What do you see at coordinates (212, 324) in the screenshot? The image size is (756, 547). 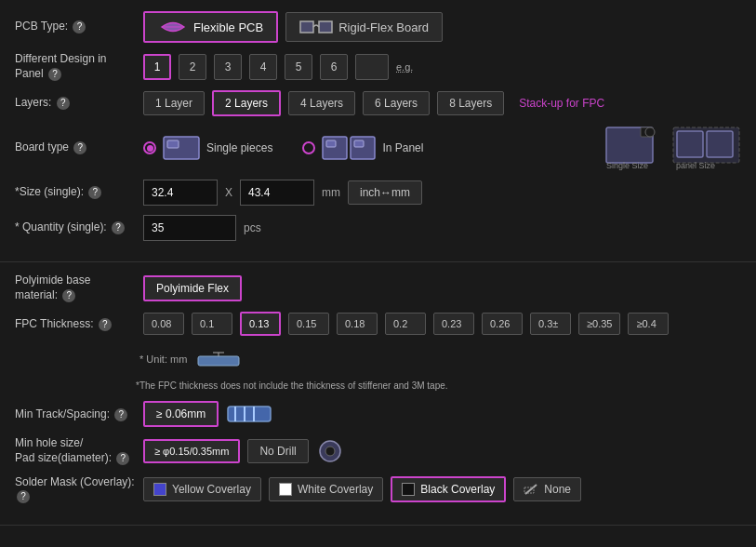 I see `thickness-01: 0.1` at bounding box center [212, 324].